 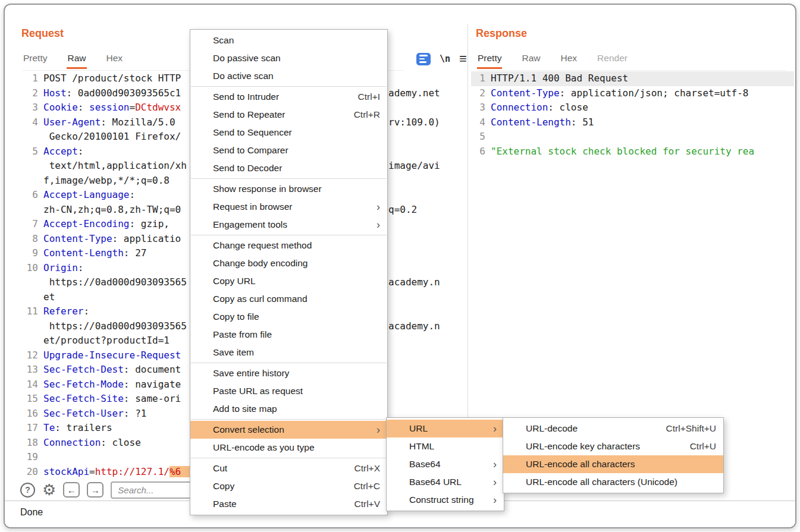 I want to click on menu-item-url-encode-as-you-type: URL-encode as you type, so click(x=289, y=448).